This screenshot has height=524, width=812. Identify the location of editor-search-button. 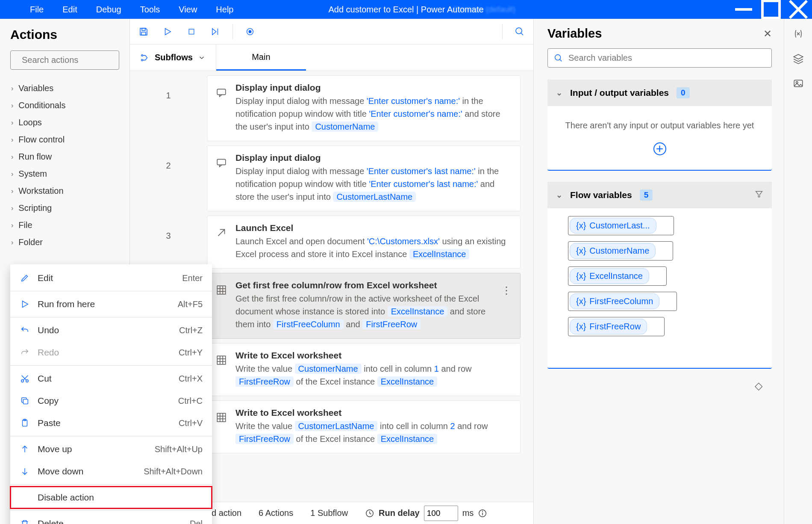
(520, 32).